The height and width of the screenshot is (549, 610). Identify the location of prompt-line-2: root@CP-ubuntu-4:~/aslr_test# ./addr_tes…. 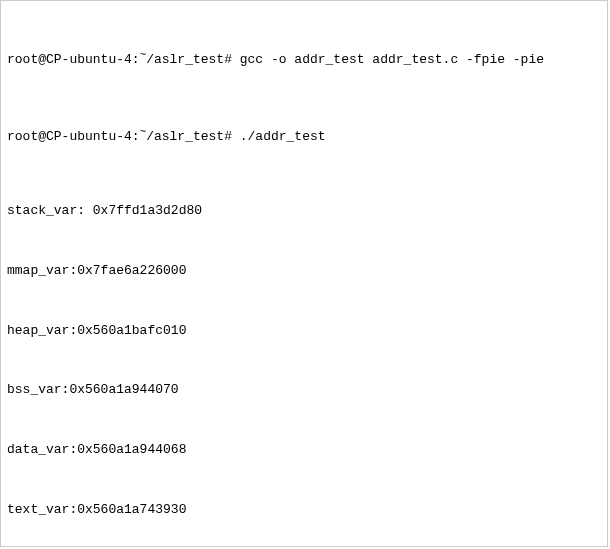
(304, 136).